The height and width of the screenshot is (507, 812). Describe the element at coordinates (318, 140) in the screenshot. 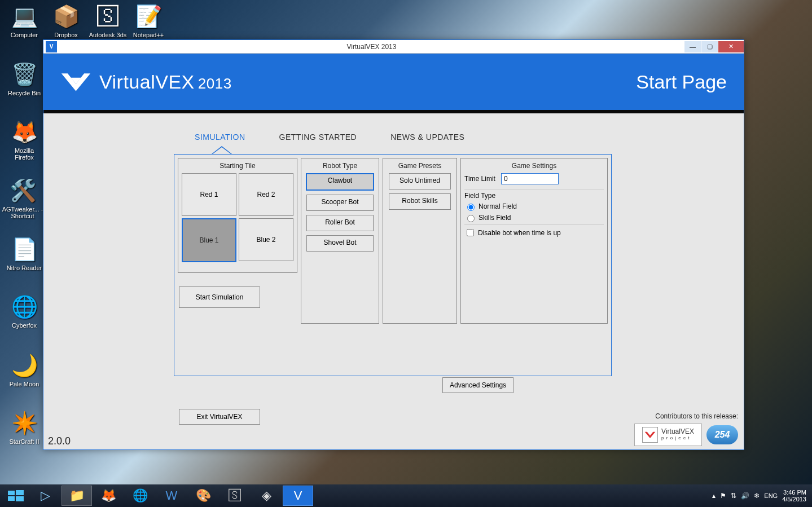

I see `tab-getting-started: GETTING STARTED` at that location.